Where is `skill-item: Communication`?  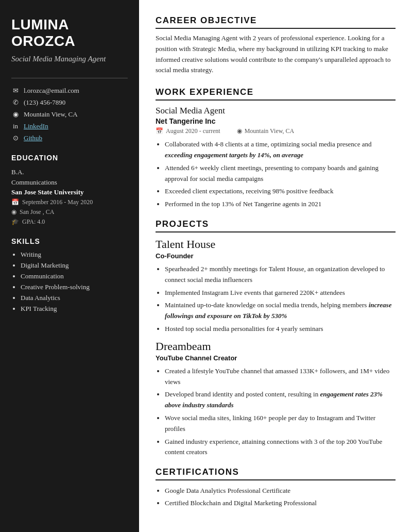
skill-item: Communication is located at coordinates (74, 276).